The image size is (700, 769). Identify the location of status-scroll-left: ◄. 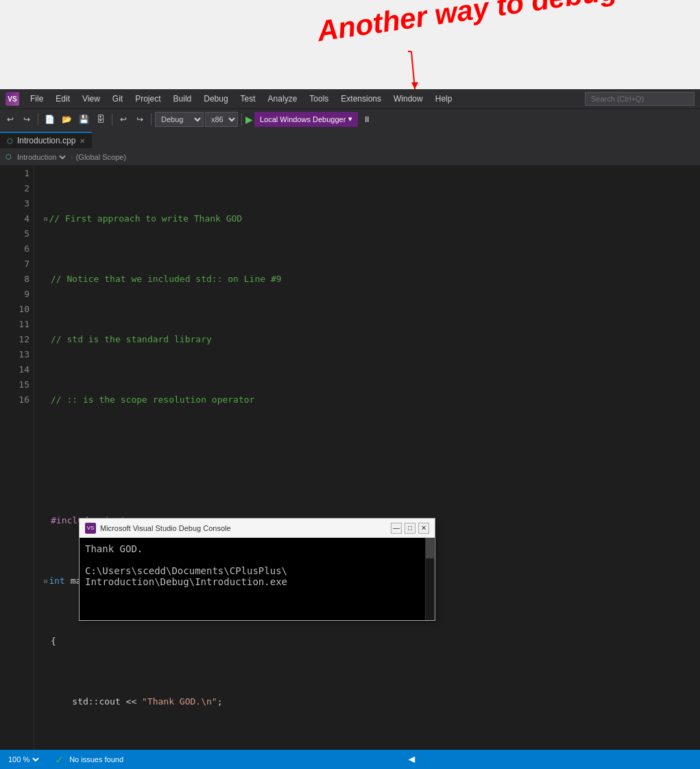
(412, 759).